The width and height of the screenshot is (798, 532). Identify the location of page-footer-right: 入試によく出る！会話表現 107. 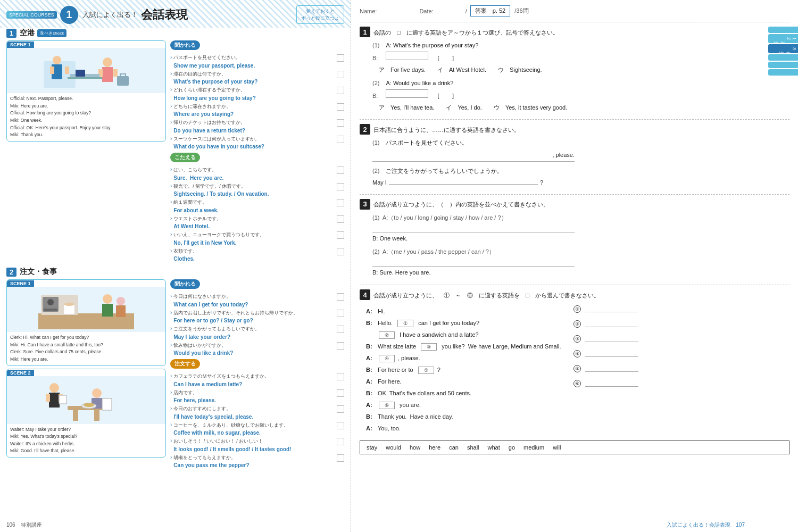
(705, 525).